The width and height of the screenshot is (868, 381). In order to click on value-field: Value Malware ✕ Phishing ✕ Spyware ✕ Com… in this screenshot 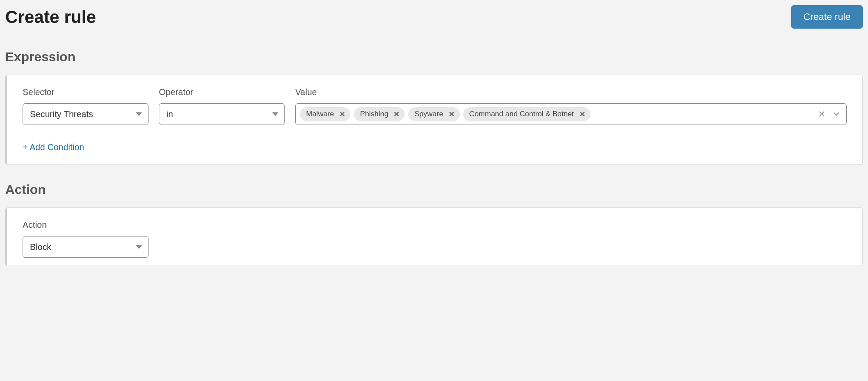, I will do `click(571, 106)`.